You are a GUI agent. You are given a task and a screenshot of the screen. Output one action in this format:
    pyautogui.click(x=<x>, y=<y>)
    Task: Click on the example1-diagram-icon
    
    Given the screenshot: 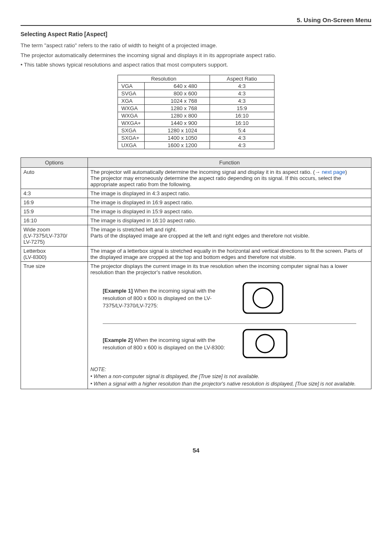 What is the action you would take?
    pyautogui.click(x=263, y=298)
    